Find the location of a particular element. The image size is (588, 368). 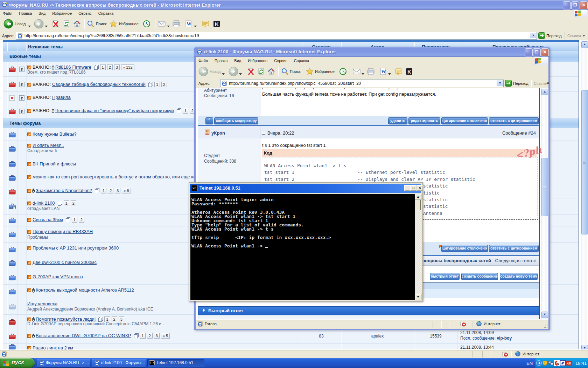

page-chip-last: » 8 is located at coordinates (126, 191).